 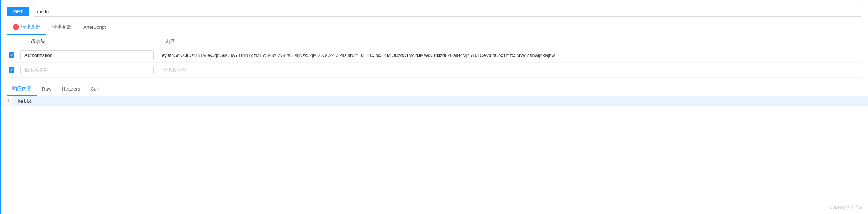 I want to click on tab-headers-label: Headers, so click(x=71, y=89).